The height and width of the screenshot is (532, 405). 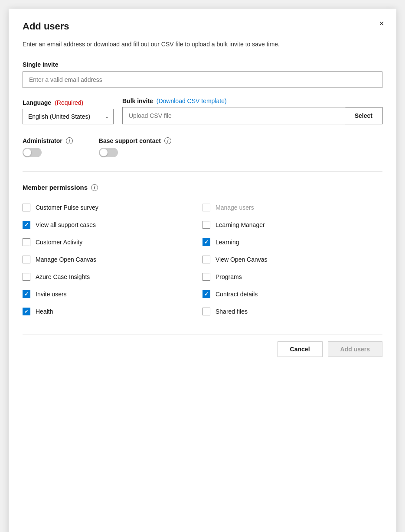 What do you see at coordinates (300, 349) in the screenshot?
I see `cancel-button: Cancel` at bounding box center [300, 349].